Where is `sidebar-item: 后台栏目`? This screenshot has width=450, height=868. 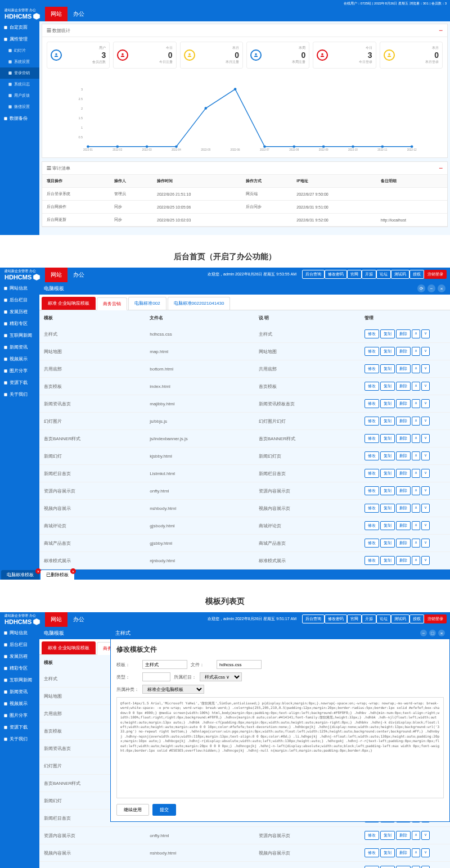 sidebar-item: 后台栏目 is located at coordinates (20, 300).